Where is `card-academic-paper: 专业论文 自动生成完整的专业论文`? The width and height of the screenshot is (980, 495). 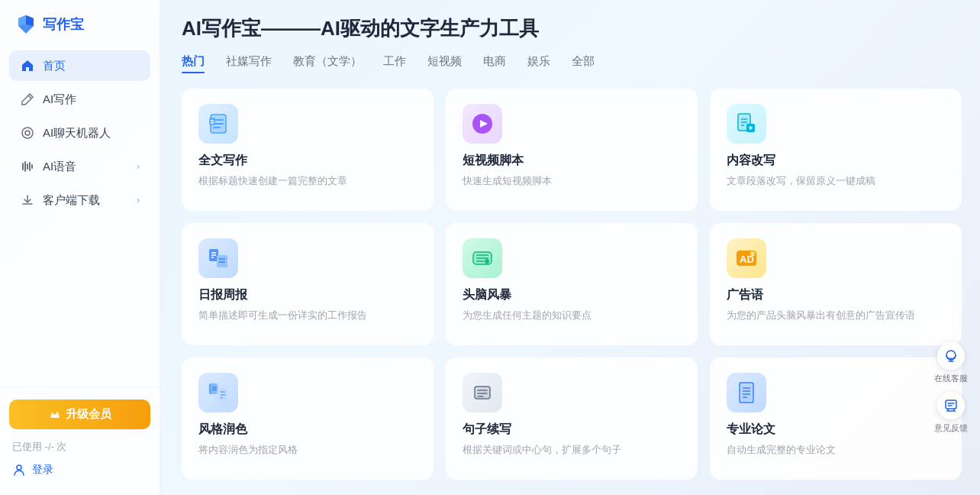 card-academic-paper: 专业论文 自动生成完整的专业论文 is located at coordinates (836, 419).